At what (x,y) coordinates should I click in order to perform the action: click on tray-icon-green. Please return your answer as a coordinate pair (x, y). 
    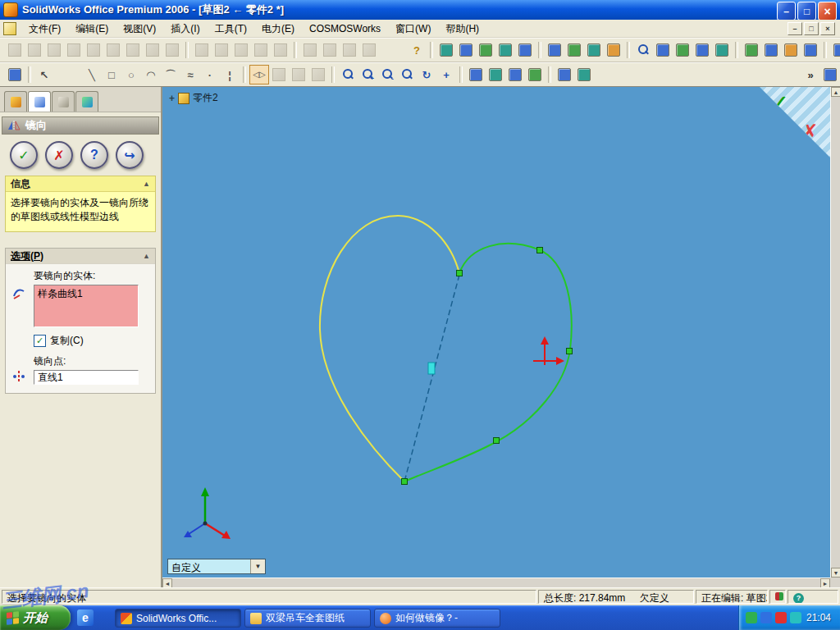
    Looking at the image, I should click on (751, 618).